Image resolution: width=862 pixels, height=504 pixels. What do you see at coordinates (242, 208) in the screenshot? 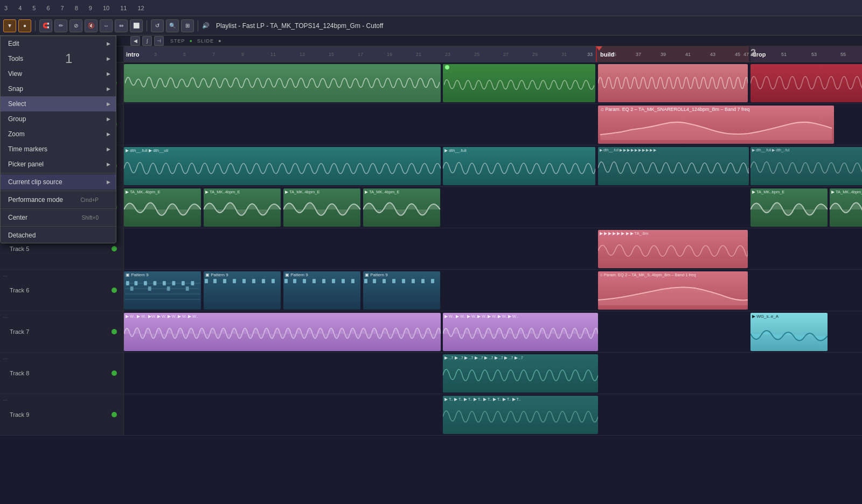
I see `clip-4-2: ▶ TA_MK..4bpm_E` at bounding box center [242, 208].